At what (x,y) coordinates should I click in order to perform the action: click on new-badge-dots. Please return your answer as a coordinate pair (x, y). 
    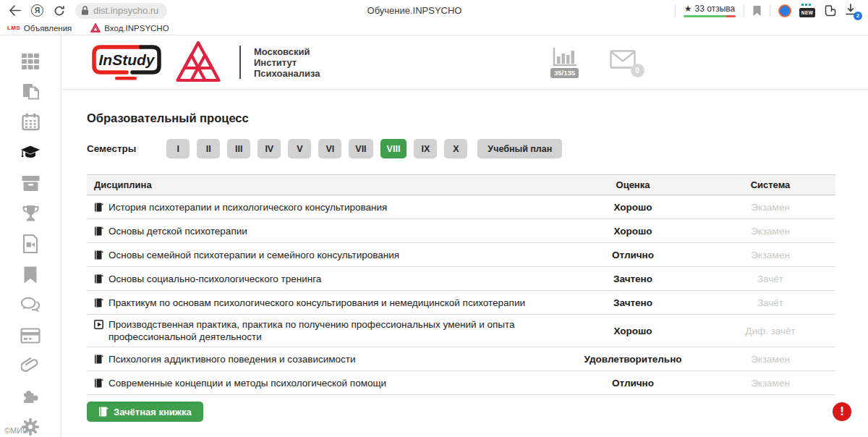
    Looking at the image, I should click on (806, 4).